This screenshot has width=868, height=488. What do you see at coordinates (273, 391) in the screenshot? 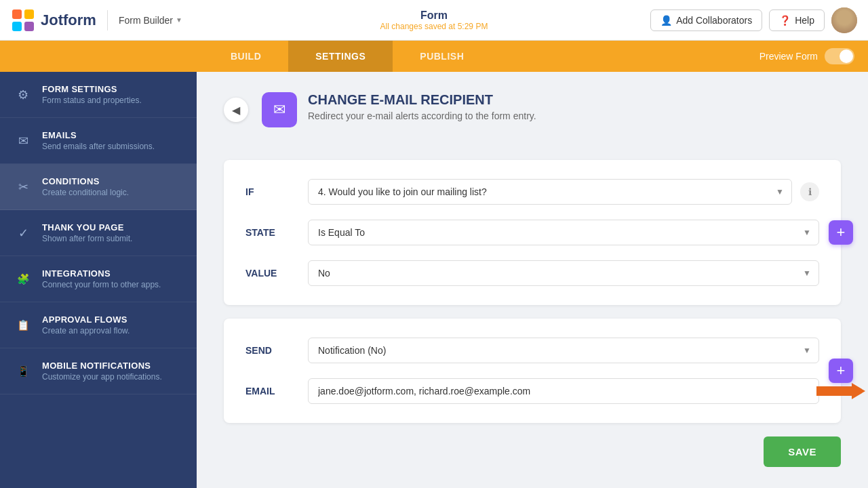
I see `email-label: EMAIL` at bounding box center [273, 391].